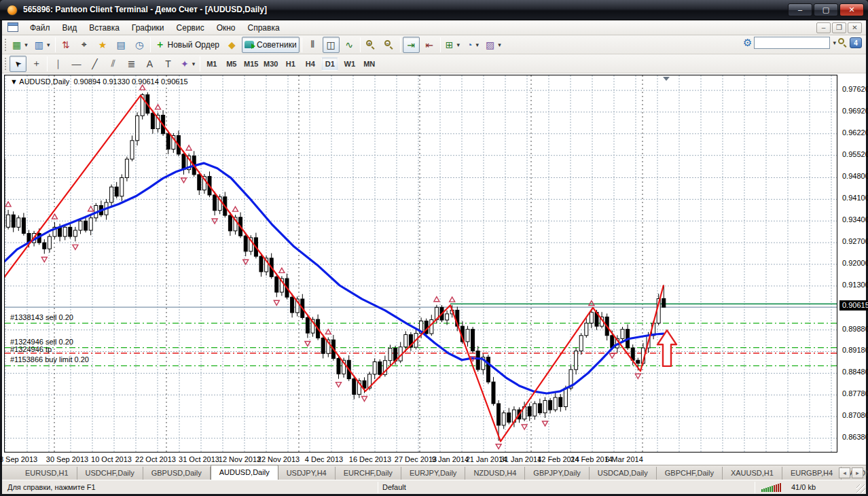  I want to click on metaeditor-button: ◆, so click(232, 45).